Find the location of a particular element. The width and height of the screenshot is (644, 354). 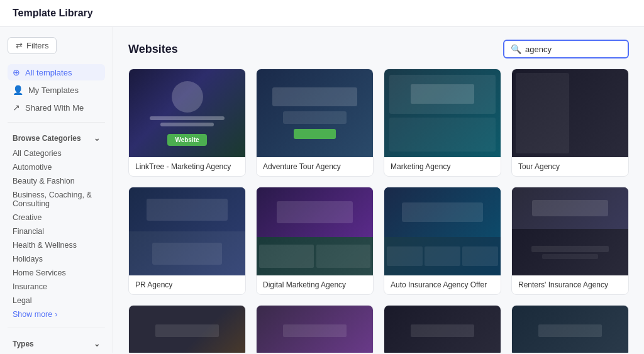

sidebar-item-all-templates-label: All templates is located at coordinates (48, 73).